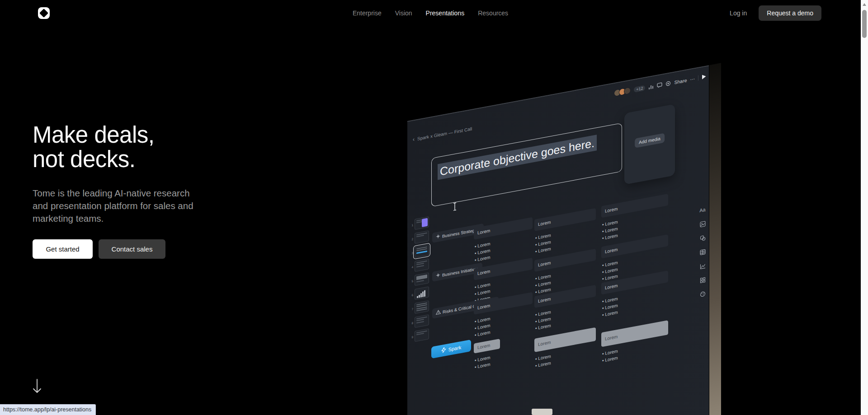  I want to click on top-nav: EnterpriseVisionPresentationsResources L…, so click(430, 13).